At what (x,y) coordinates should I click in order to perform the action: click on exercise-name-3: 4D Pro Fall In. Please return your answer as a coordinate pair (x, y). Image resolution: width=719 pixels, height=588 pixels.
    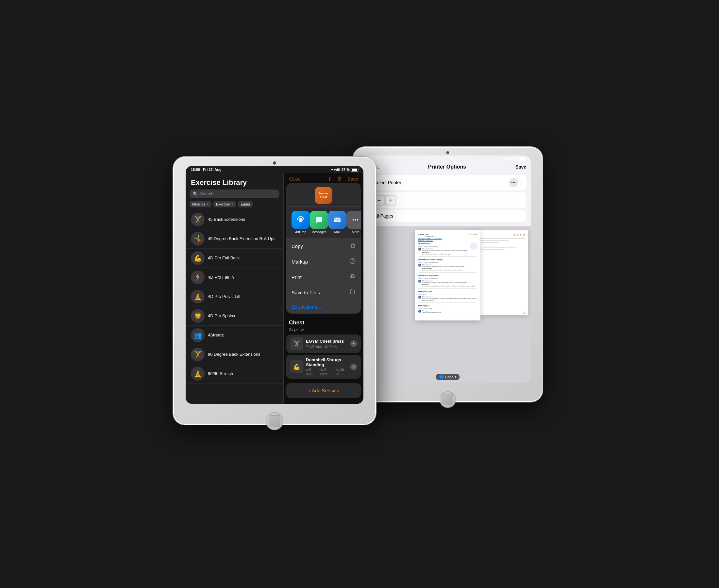
    Looking at the image, I should click on (221, 277).